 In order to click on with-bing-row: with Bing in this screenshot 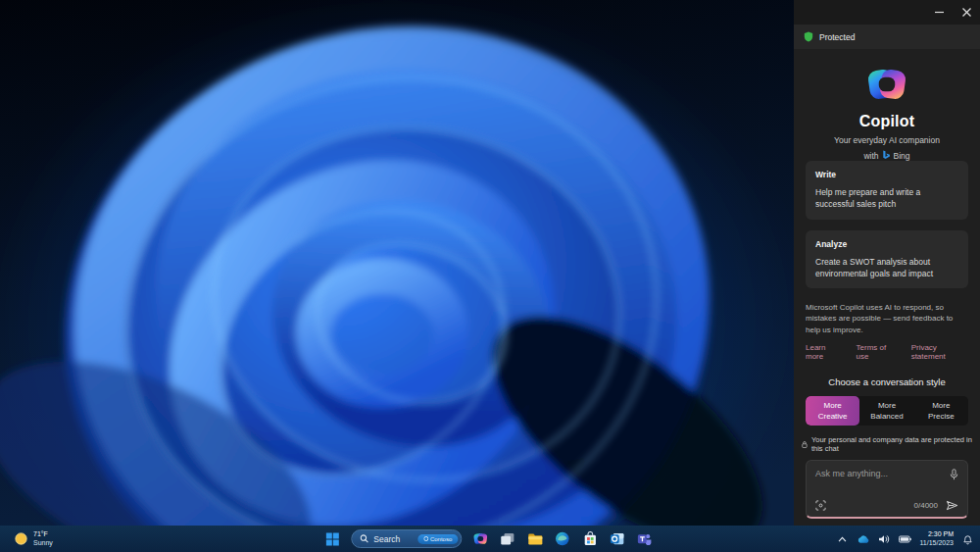, I will do `click(886, 155)`.